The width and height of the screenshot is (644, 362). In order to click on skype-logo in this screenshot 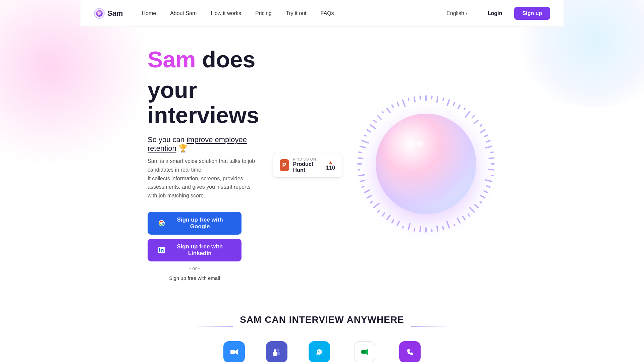, I will do `click(319, 352)`.